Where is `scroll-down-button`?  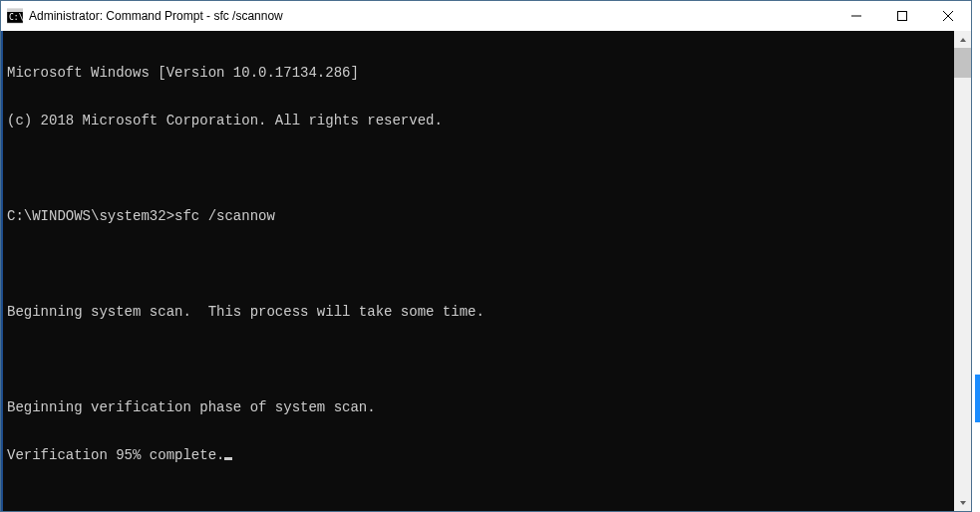 scroll-down-button is located at coordinates (963, 502).